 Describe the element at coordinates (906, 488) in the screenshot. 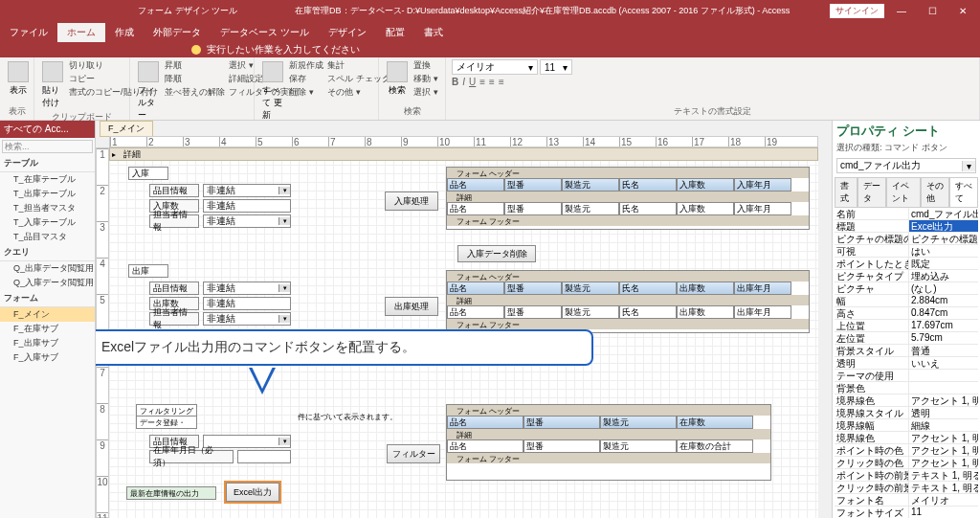

I see `prop-row: クリック時の前景色テキスト 1, 明るめ 25%` at that location.